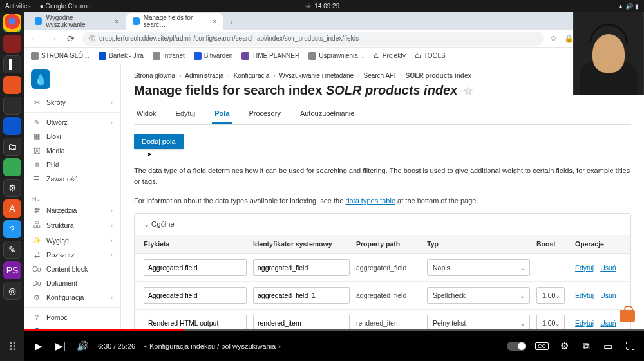 The image size is (644, 361). Describe the element at coordinates (12, 208) in the screenshot. I see `dock-software-icon: A` at that location.